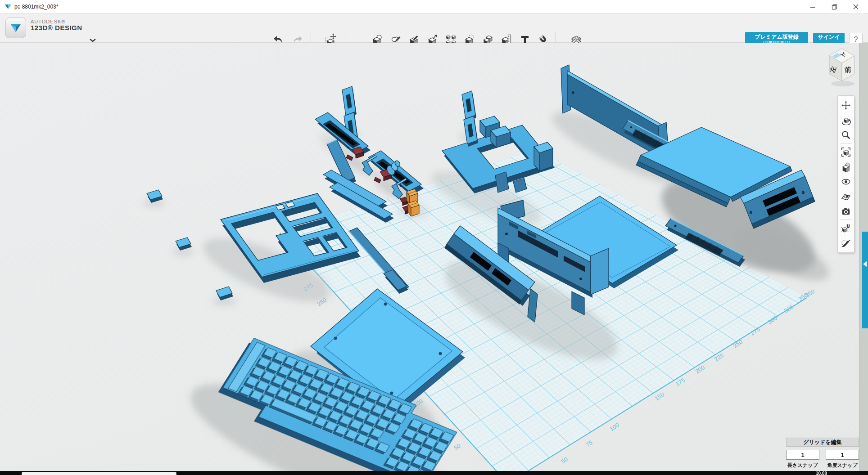 Image resolution: width=868 pixels, height=475 pixels. Describe the element at coordinates (659, 396) in the screenshot. I see `svg-text: 150` at that location.